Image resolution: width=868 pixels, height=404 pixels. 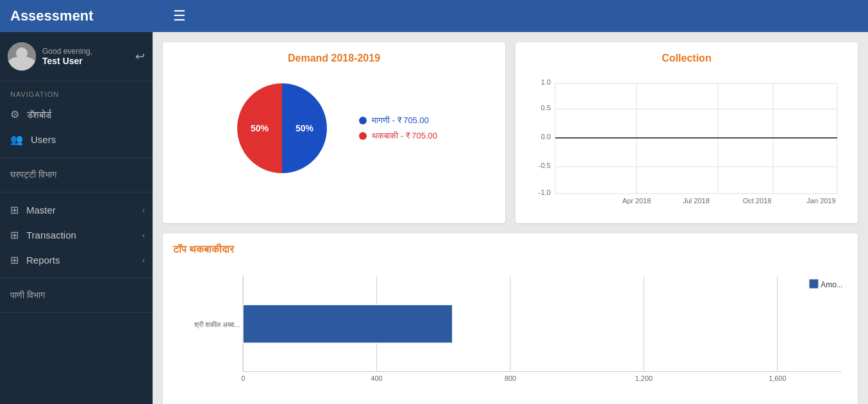 I want to click on svg-text: श्री शकील अब्बा..., so click(x=217, y=324).